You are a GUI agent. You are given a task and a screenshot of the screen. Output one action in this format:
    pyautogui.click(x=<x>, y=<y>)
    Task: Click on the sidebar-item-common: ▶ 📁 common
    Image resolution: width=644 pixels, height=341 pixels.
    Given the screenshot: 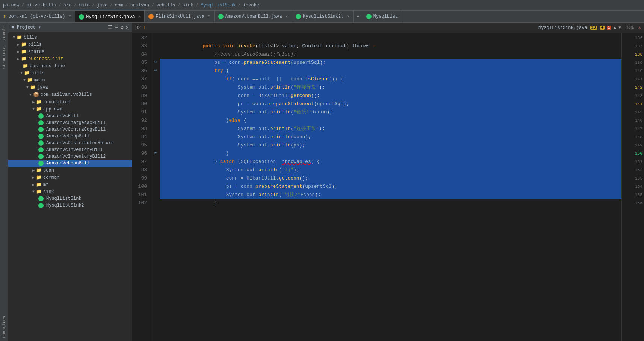 What is the action you would take?
    pyautogui.click(x=70, y=177)
    